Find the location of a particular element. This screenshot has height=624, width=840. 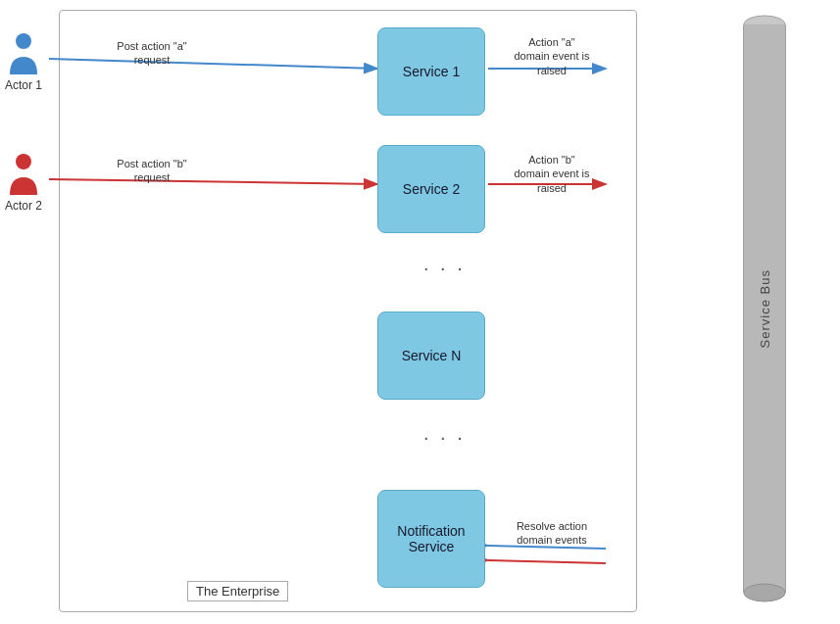

enterprise-label: The Enterprise is located at coordinates (237, 592).